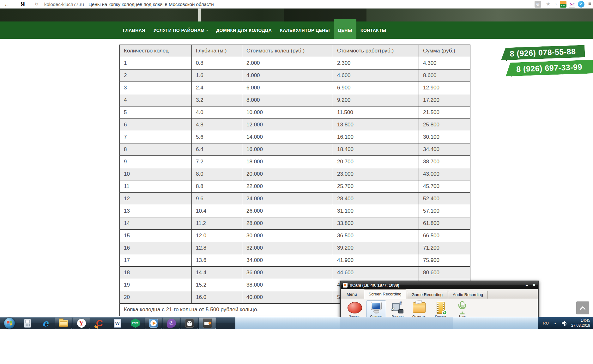 Image resolution: width=593 pixels, height=364 pixels. I want to click on open-folder-icon, so click(419, 308).